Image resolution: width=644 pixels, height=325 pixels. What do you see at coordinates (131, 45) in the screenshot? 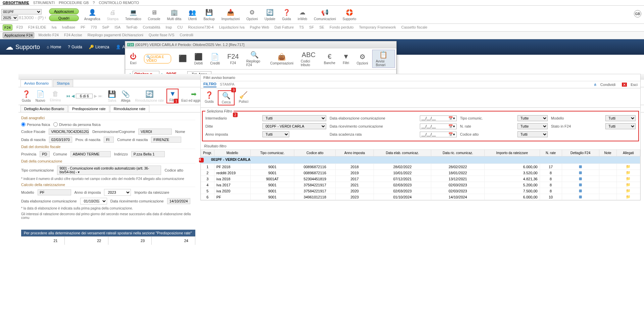
I see `f24-icon: F24` at bounding box center [131, 45].